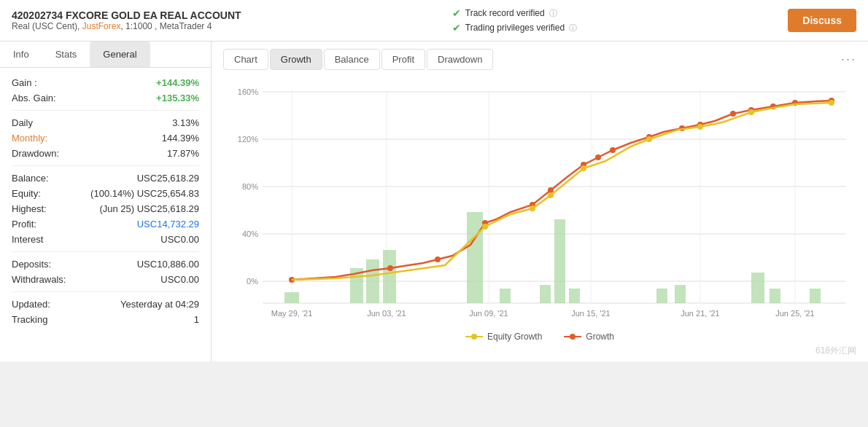 This screenshot has height=427, width=868. Describe the element at coordinates (700, 313) in the screenshot. I see `svg-text: Jun 21, '21` at that location.